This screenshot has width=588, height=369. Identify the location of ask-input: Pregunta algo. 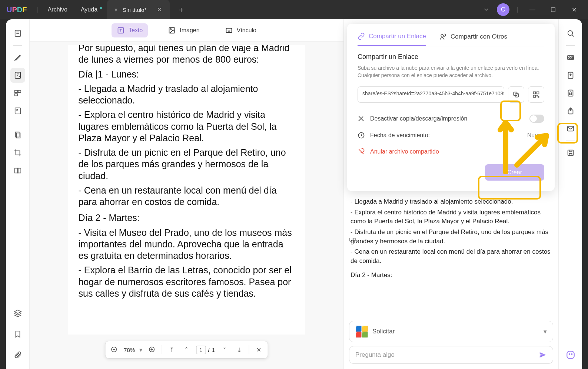
(451, 355).